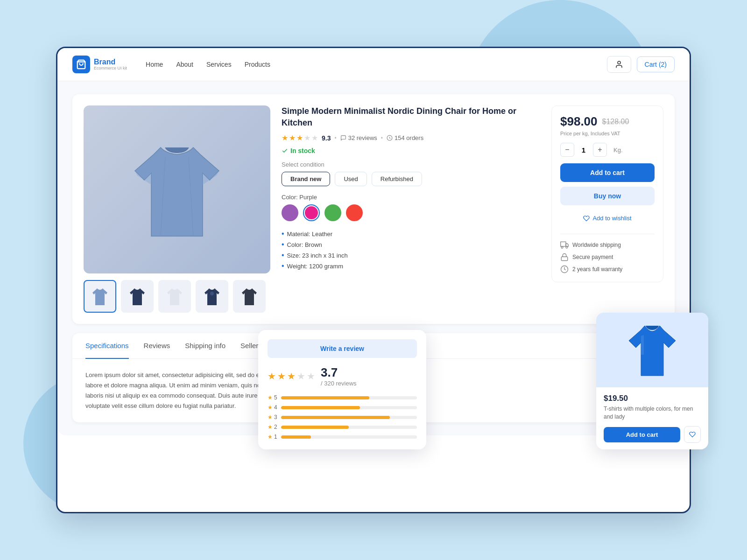 The width and height of the screenshot is (747, 560). I want to click on card-body: $19.50 T-shirts with multiple colors, fo…, so click(652, 419).